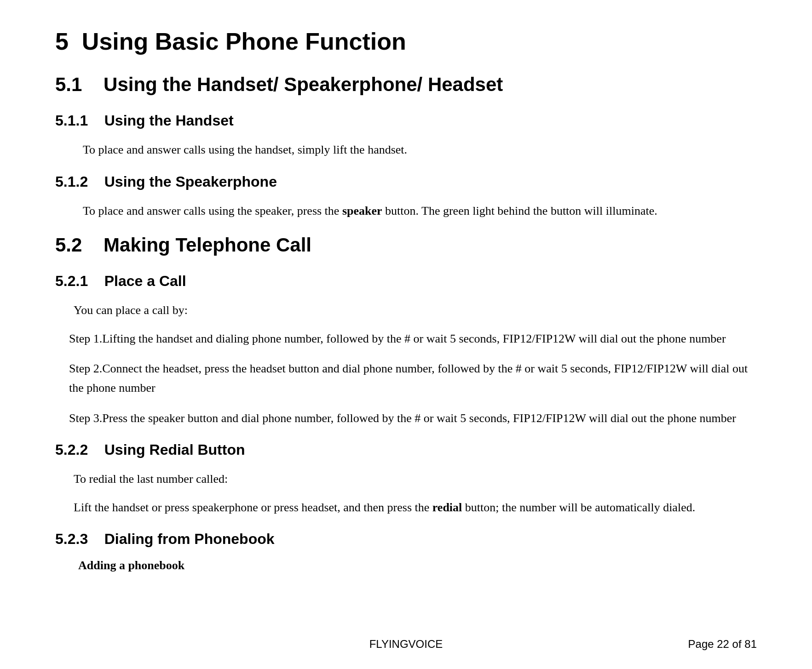 The image size is (812, 669). I want to click on subsection-5-2-3-sublabel-text: Adding a phonebook, so click(132, 566).